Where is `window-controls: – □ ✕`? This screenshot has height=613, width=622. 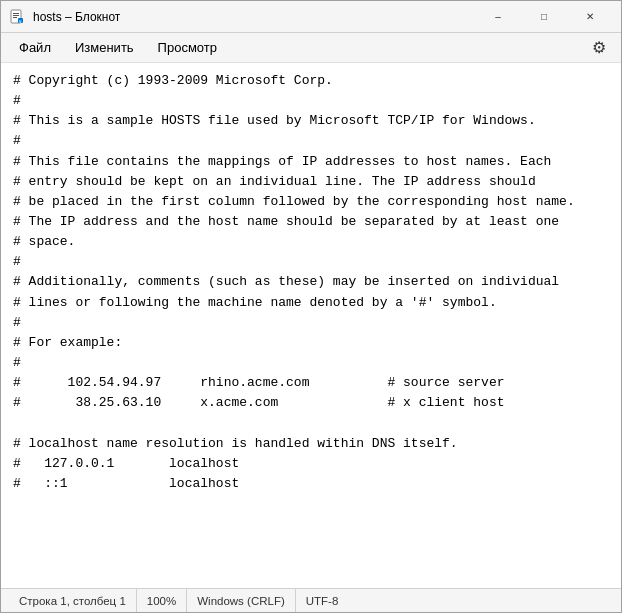 window-controls: – □ ✕ is located at coordinates (544, 17).